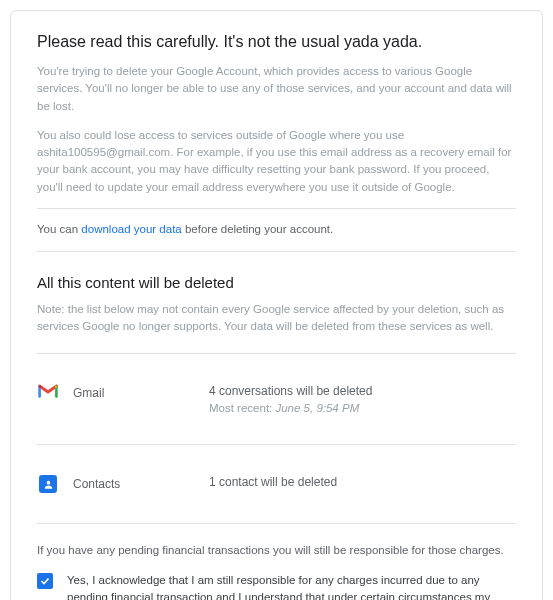 The image size is (553, 600). What do you see at coordinates (276, 162) in the screenshot?
I see `intro-para-2: You also could lose access to services o…` at bounding box center [276, 162].